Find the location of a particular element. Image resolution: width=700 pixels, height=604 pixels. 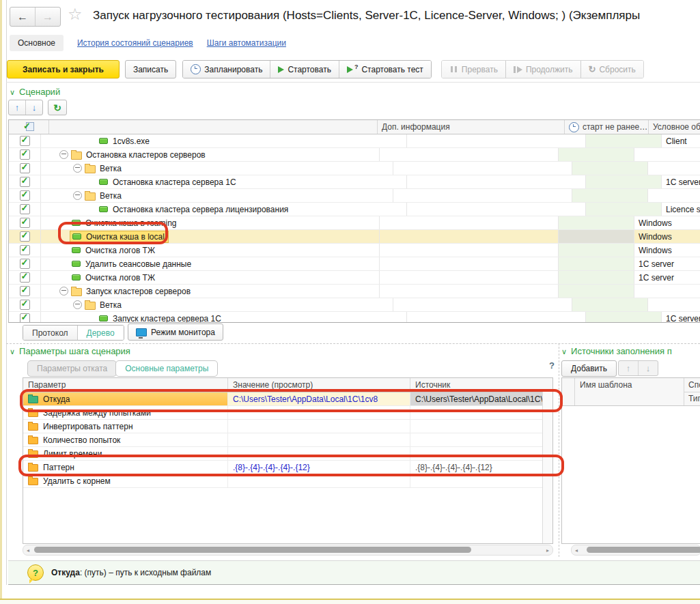

sources-header-value-type: Тип знач is located at coordinates (692, 399).